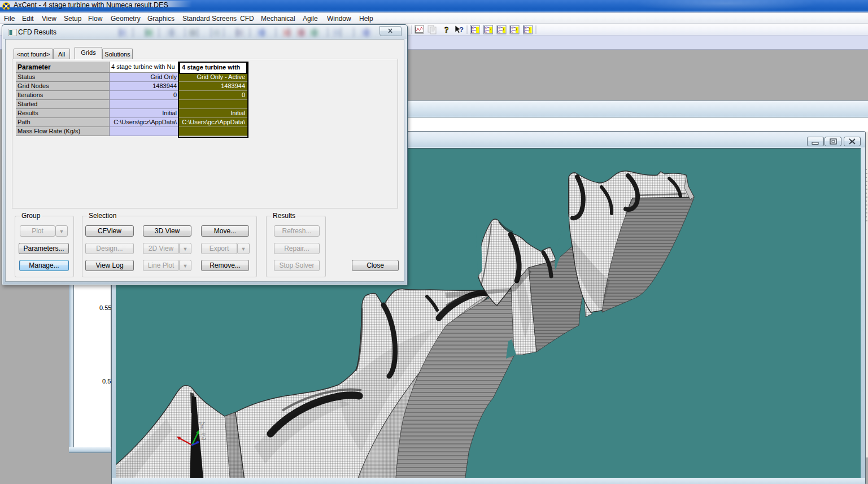 The image size is (868, 484). What do you see at coordinates (202, 425) in the screenshot?
I see `svg-text: Y` at bounding box center [202, 425].